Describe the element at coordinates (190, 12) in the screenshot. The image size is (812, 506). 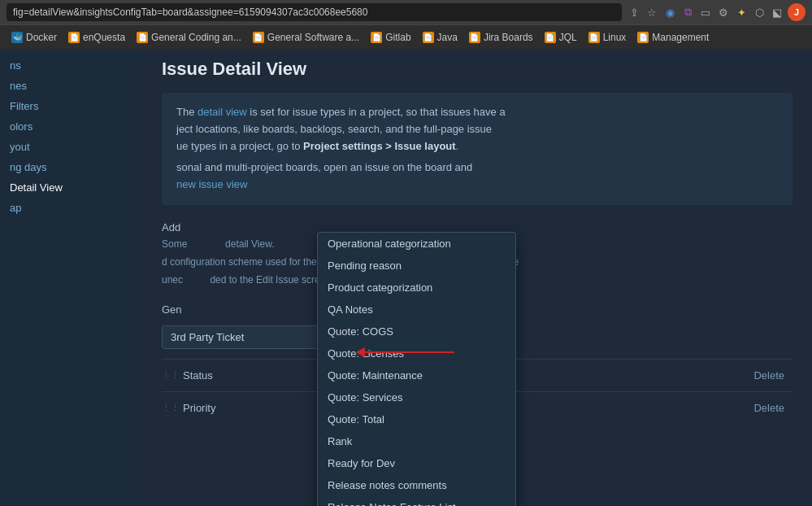
I see `url-text: fig=detailView&insightsConfigTab=board&a…` at that location.